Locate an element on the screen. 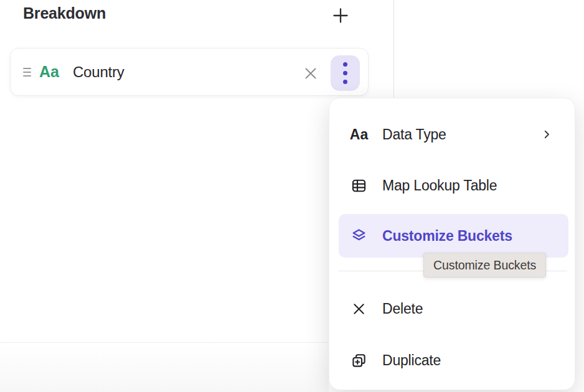  menu-item-duplicate: Duplicate is located at coordinates (452, 360).